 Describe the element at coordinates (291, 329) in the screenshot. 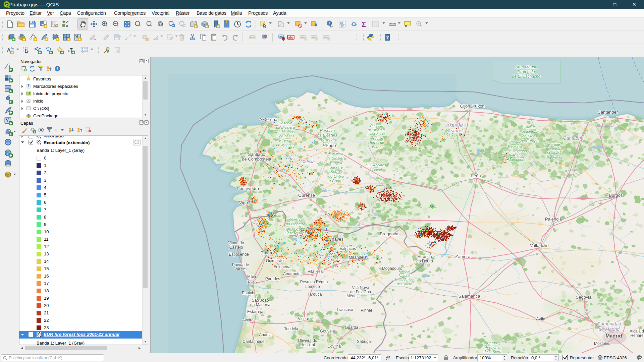

I see `svg-text: Tondela` at that location.